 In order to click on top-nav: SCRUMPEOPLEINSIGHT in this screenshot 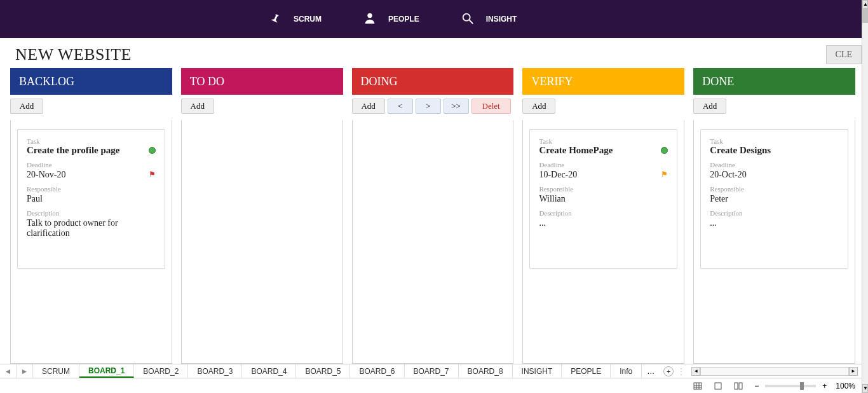, I will do `click(431, 19)`.